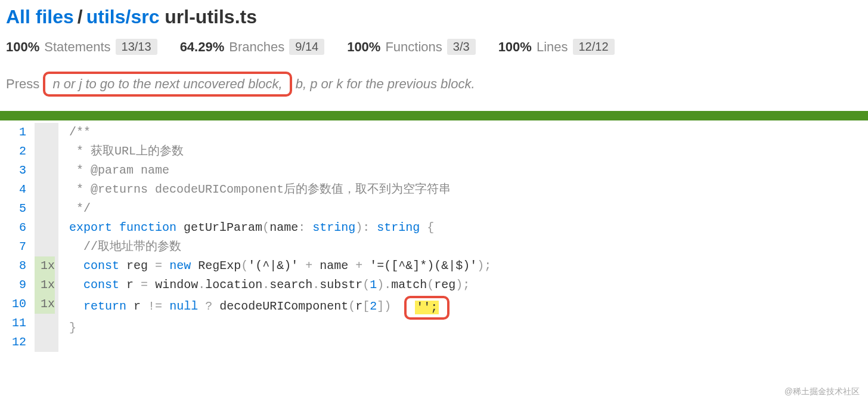 This screenshot has height=402, width=868. Describe the element at coordinates (256, 47) in the screenshot. I see `stat-label: Branches` at that location.